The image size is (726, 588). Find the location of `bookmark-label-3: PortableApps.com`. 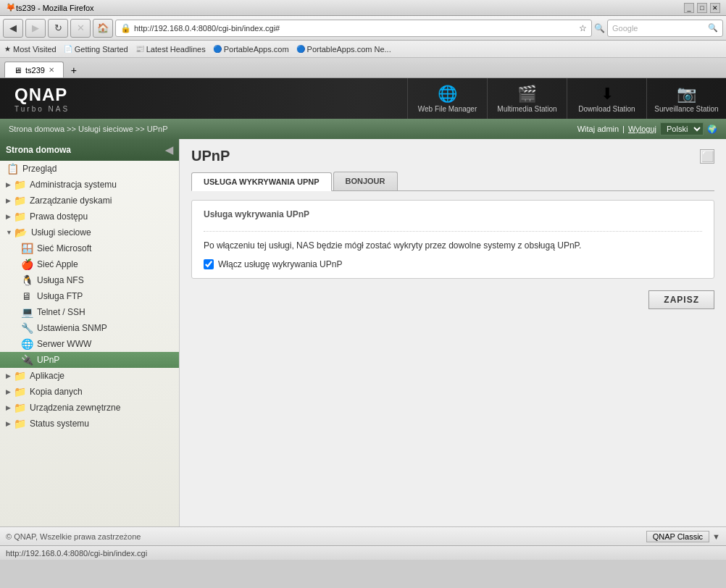

bookmark-label-3: PortableApps.com is located at coordinates (256, 49).